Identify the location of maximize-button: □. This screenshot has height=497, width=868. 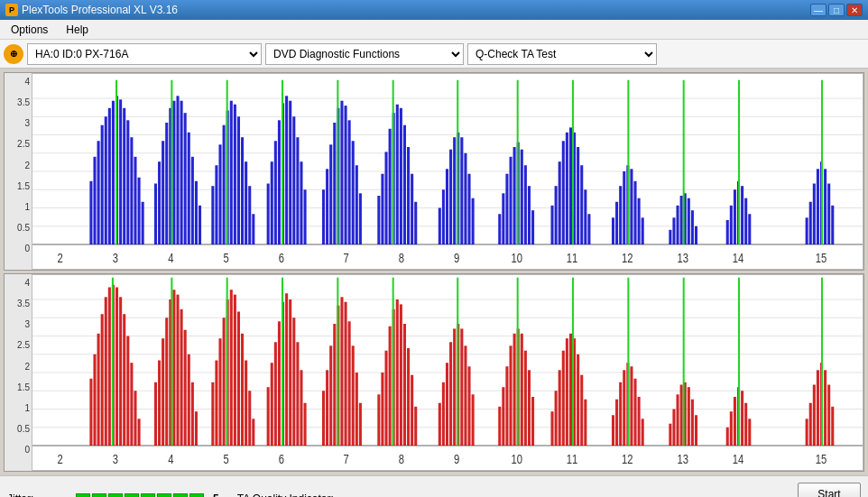
(836, 10).